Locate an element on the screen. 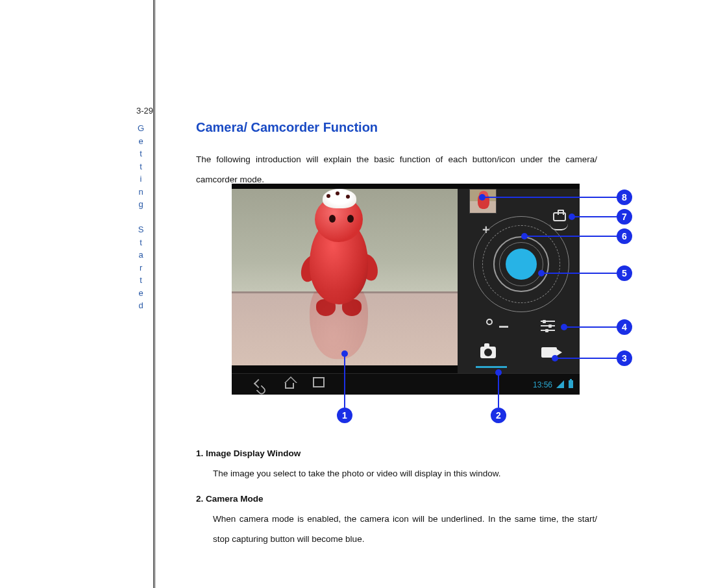 The height and width of the screenshot is (588, 701). camera-mode-underline is located at coordinates (491, 367).